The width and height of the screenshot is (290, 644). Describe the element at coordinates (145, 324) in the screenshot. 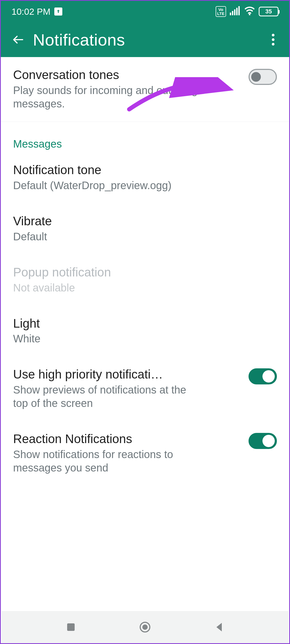

I see `light-title: Light` at that location.